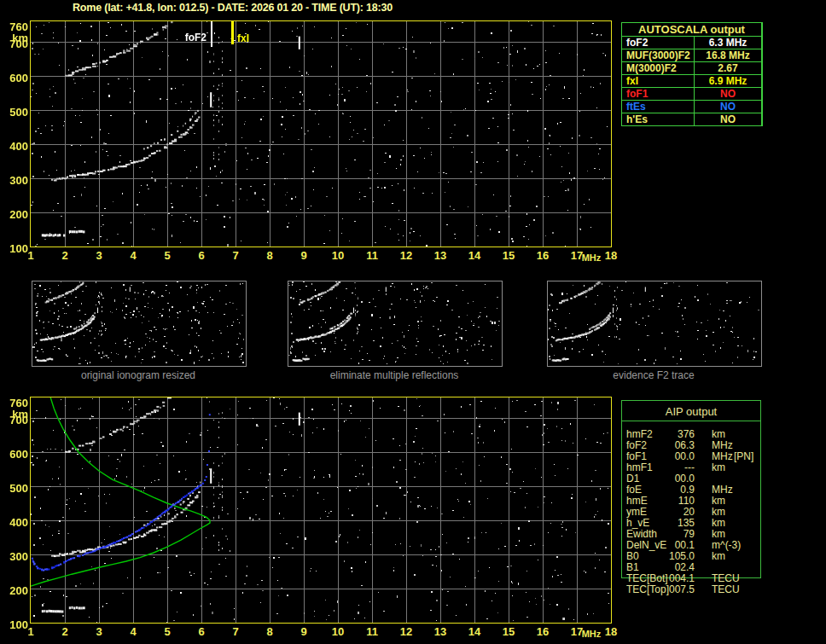 The image size is (826, 644). I want to click on autoscala-row-label: MUF(3000)F2, so click(658, 55).